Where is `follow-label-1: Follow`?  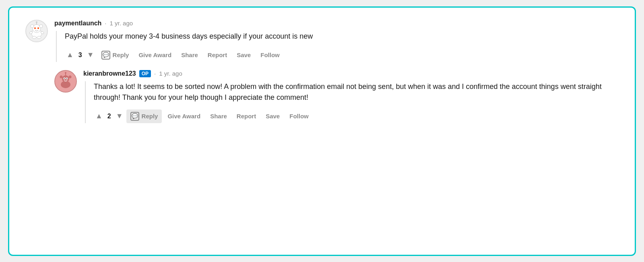
follow-label-1: Follow is located at coordinates (270, 55).